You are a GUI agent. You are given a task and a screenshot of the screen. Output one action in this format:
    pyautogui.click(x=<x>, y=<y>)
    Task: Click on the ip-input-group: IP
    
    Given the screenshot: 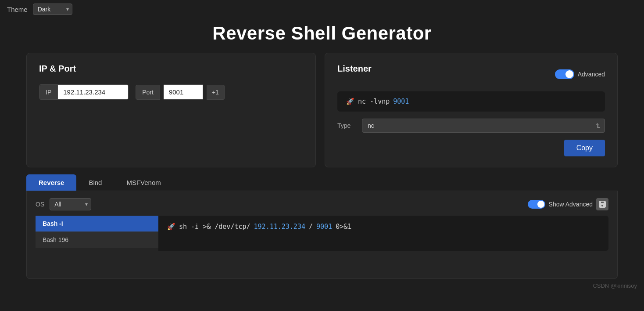 What is the action you would take?
    pyautogui.click(x=84, y=92)
    